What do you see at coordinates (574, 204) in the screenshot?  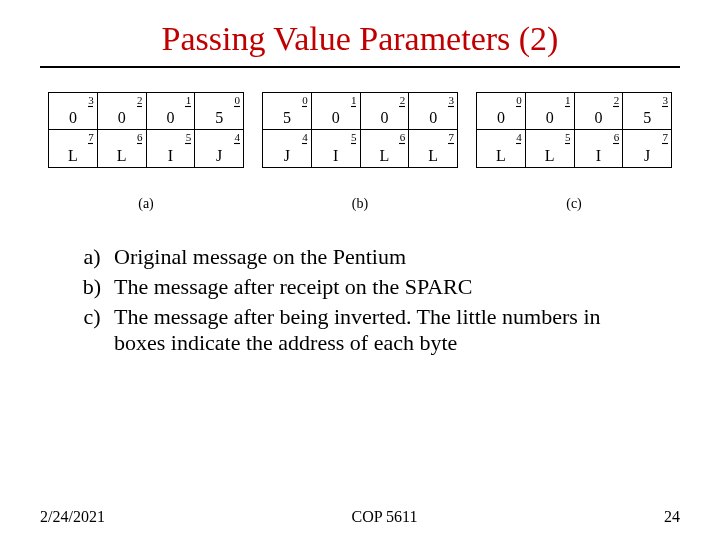 I see `panel-c-caption: (c)` at bounding box center [574, 204].